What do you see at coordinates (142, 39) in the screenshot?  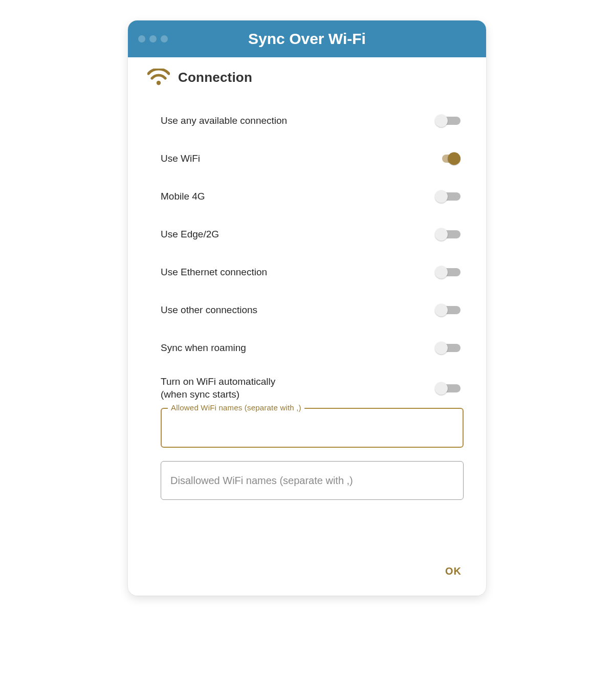 I see `window-close-dot` at bounding box center [142, 39].